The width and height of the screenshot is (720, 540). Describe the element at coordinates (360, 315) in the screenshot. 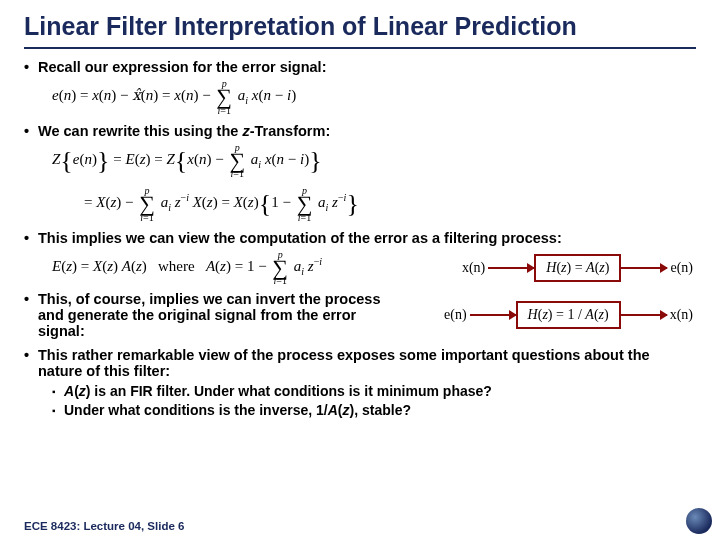

I see `invert-row: • This, of course, implies we can invert…` at that location.